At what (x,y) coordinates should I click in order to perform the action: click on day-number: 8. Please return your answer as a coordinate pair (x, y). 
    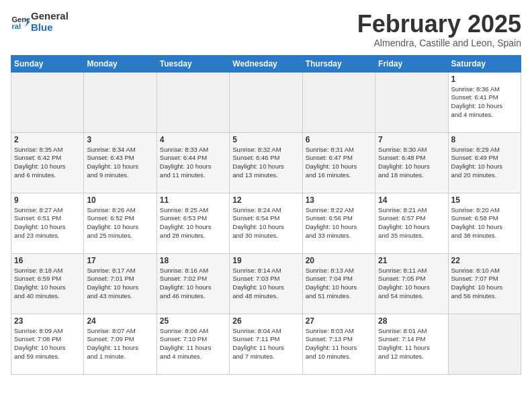
    Looking at the image, I should click on (485, 140).